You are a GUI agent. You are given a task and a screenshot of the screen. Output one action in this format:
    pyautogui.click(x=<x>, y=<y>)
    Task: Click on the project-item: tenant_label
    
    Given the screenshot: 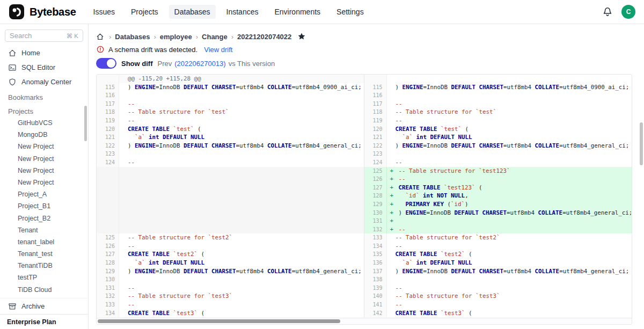 What is the action you would take?
    pyautogui.click(x=44, y=242)
    